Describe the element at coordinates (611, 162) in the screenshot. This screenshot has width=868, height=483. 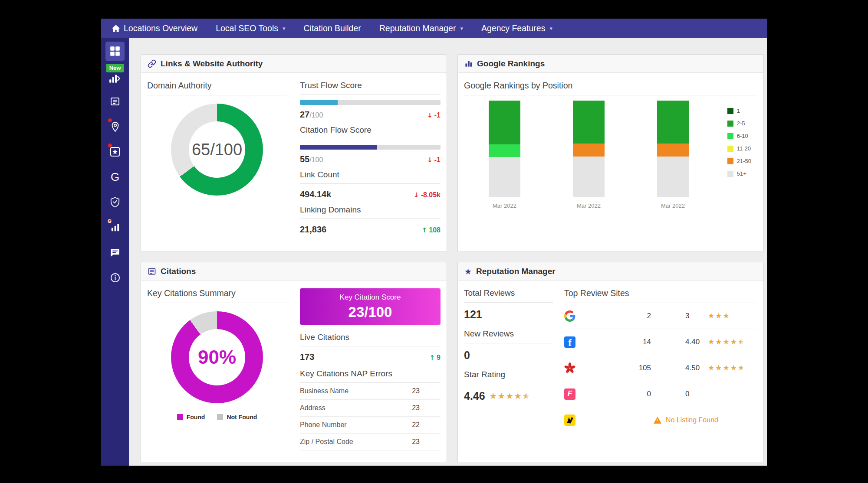
I see `card-body: Google Rankings by Position Mar 2022Mar …` at that location.